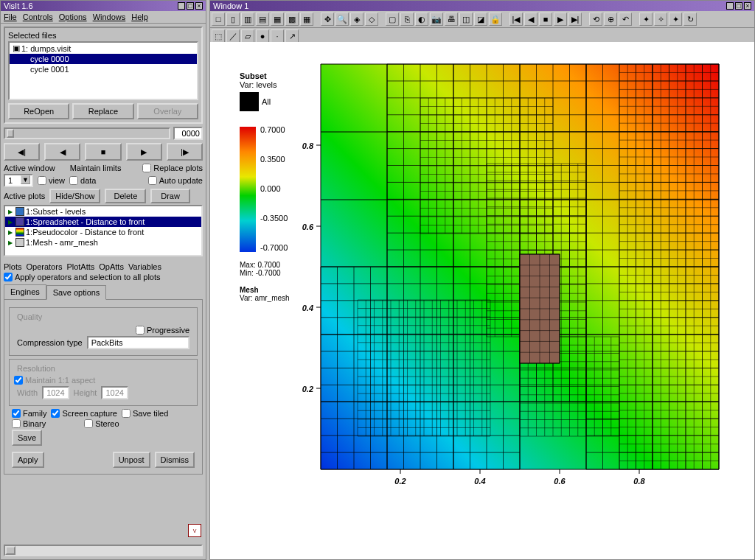 The width and height of the screenshot is (755, 560). Describe the element at coordinates (103, 222) in the screenshot. I see `plot-item-1: ▶1:Spreadsheet - Distance to front` at that location.